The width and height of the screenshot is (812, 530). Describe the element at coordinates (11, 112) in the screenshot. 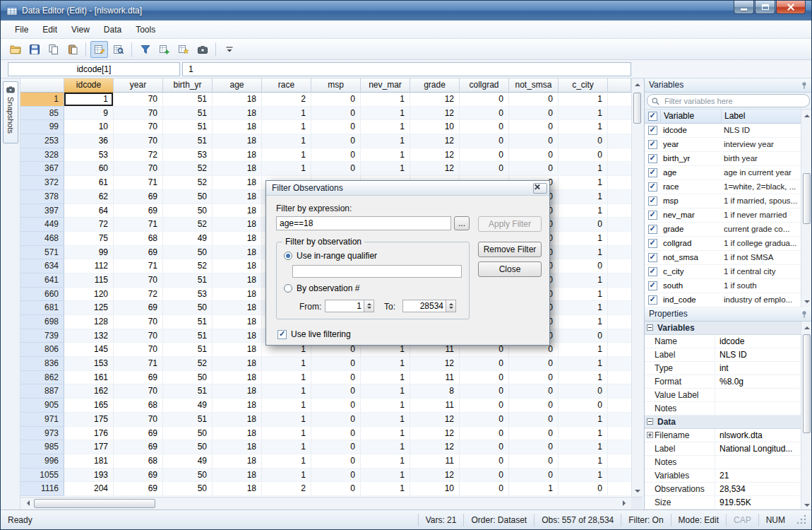

I see `snapshots-tab: Snapshots` at that location.